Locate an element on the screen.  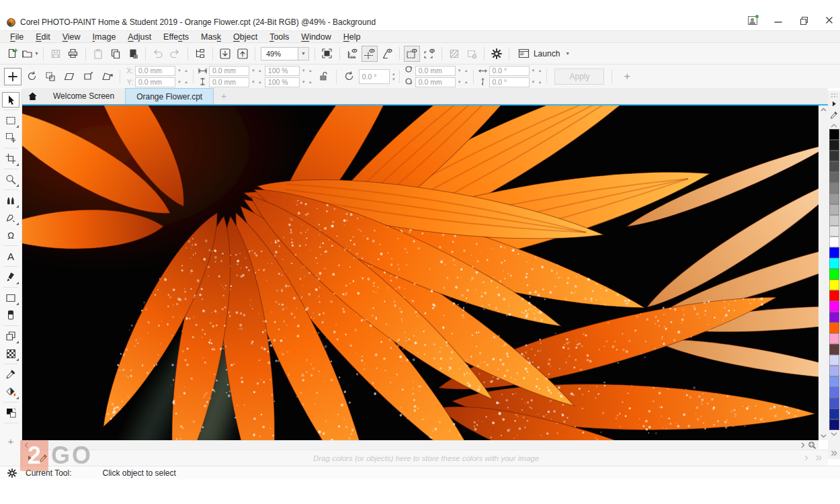
position-mode-button is located at coordinates (13, 77).